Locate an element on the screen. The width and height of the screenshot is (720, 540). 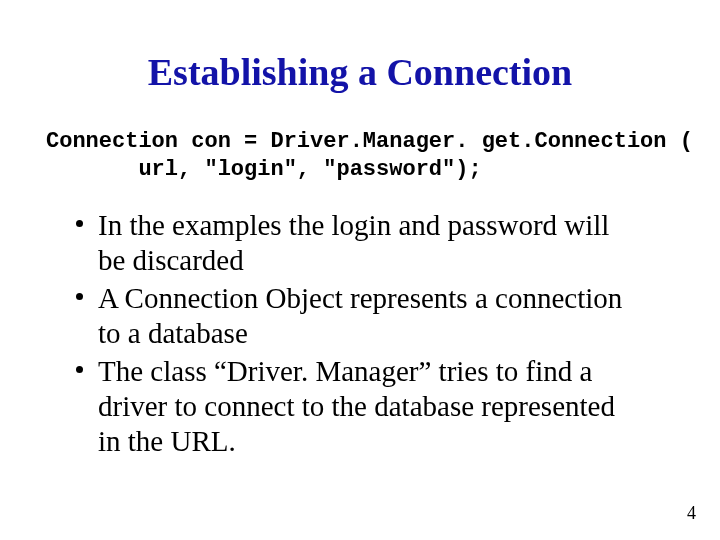
list-item: In the examples the login and password w… is located at coordinates (355, 244).